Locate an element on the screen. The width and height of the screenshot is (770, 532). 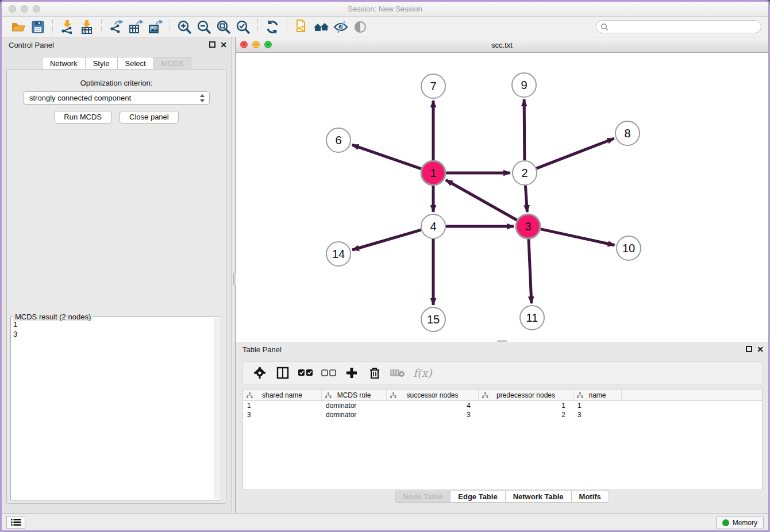
search-input is located at coordinates (685, 27).